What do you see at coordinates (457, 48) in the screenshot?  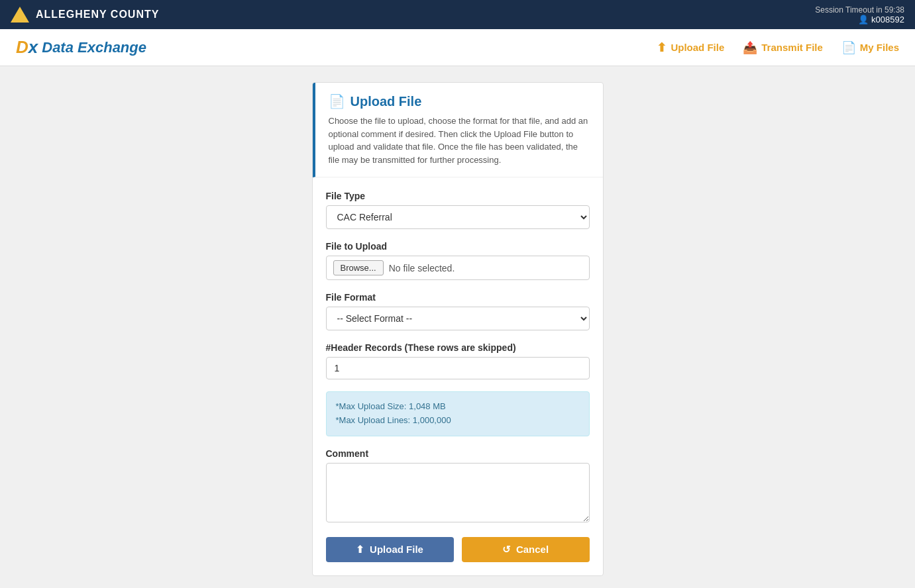 I see `header-nav: Dx Data Exchange ⬆ Upload File 📤 Transmi…` at bounding box center [457, 48].